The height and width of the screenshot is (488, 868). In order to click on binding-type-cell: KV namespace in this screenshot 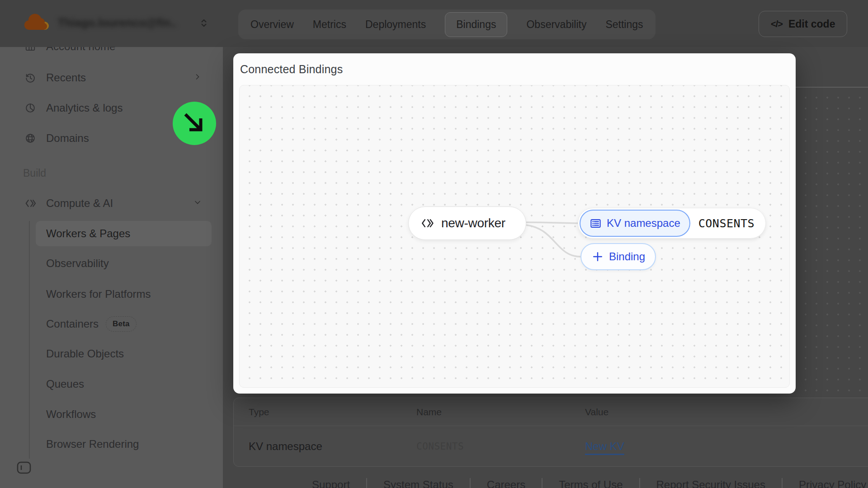, I will do `click(333, 446)`.